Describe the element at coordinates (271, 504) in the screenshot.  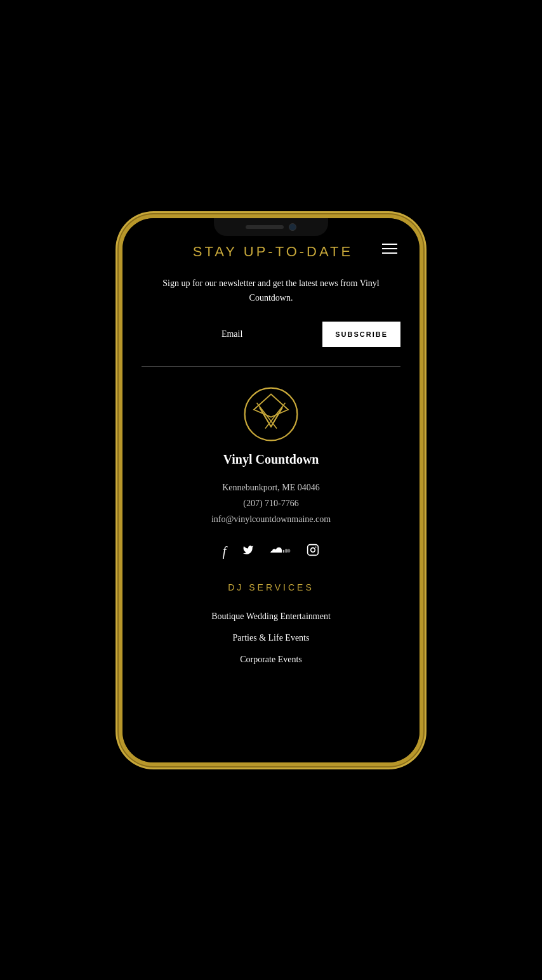
I see `contact-info: Kennebunkport, ME 04046 (207) 710-7766 i…` at that location.